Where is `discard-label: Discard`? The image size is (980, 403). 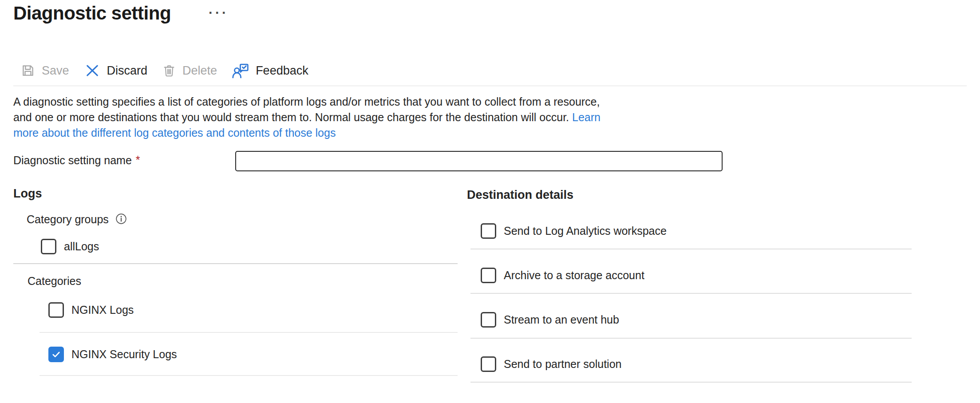
discard-label: Discard is located at coordinates (127, 71).